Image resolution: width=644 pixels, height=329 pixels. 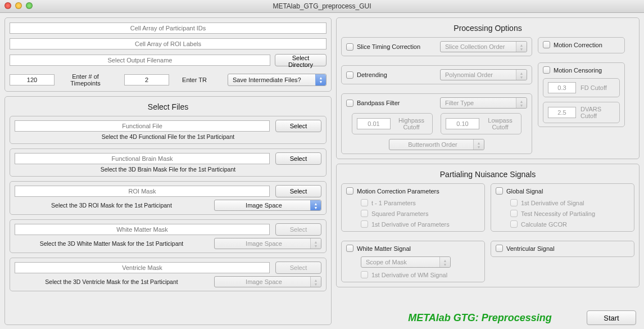 What do you see at coordinates (168, 137) in the screenshot?
I see `functional-file-desc: Select the 4D Functional File for the 1s…` at bounding box center [168, 137].